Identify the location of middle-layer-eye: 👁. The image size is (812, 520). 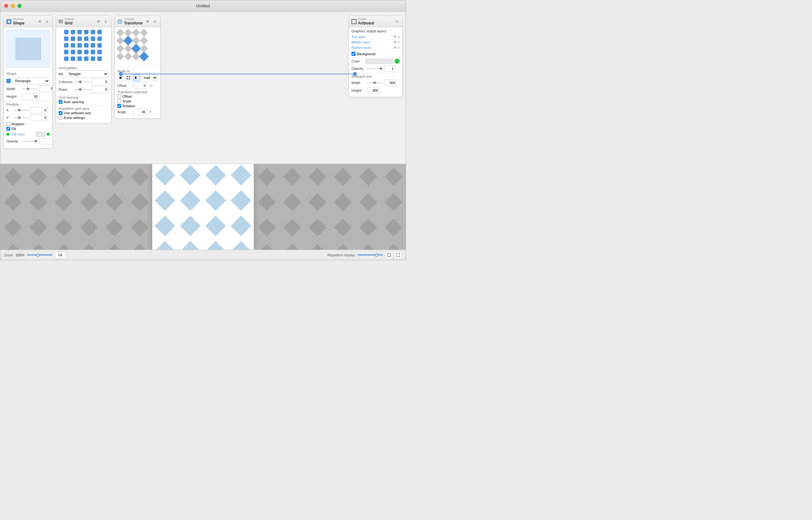
(395, 42).